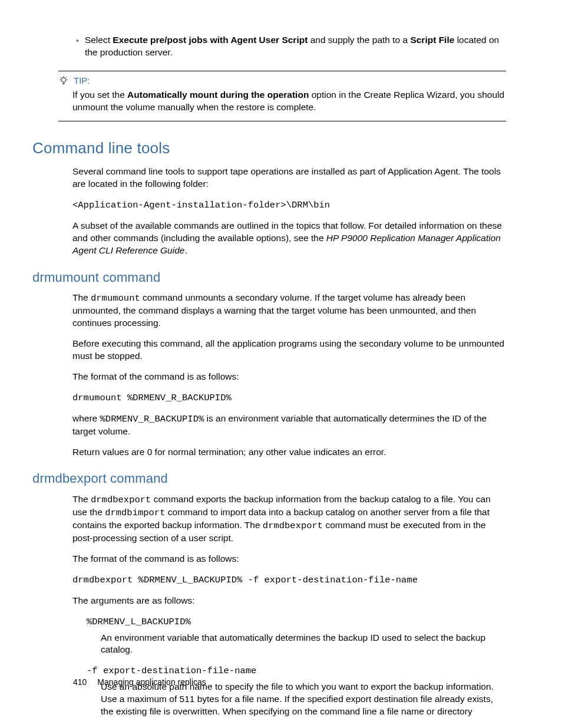 This screenshot has height=728, width=562. Describe the element at coordinates (289, 311) in the screenshot. I see `paragraph: The drmumount command unmounts a seconda…` at that location.